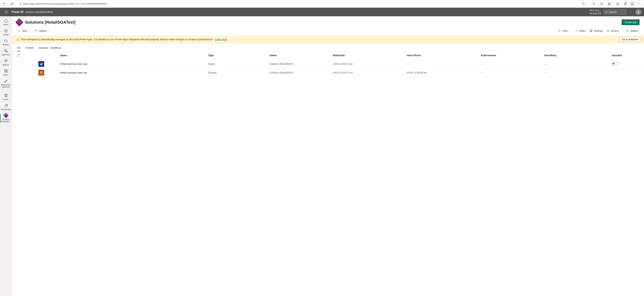 Image resolution: width=644 pixels, height=296 pixels. I want to click on settings-button: Settings, so click(596, 31).